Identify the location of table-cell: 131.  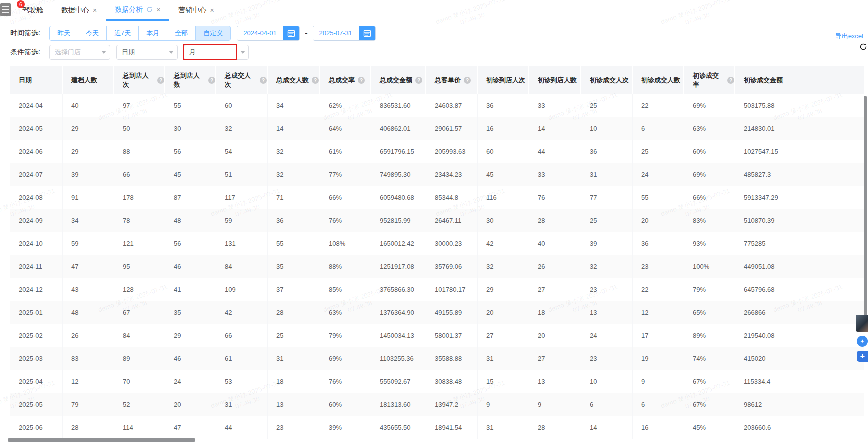
(242, 244).